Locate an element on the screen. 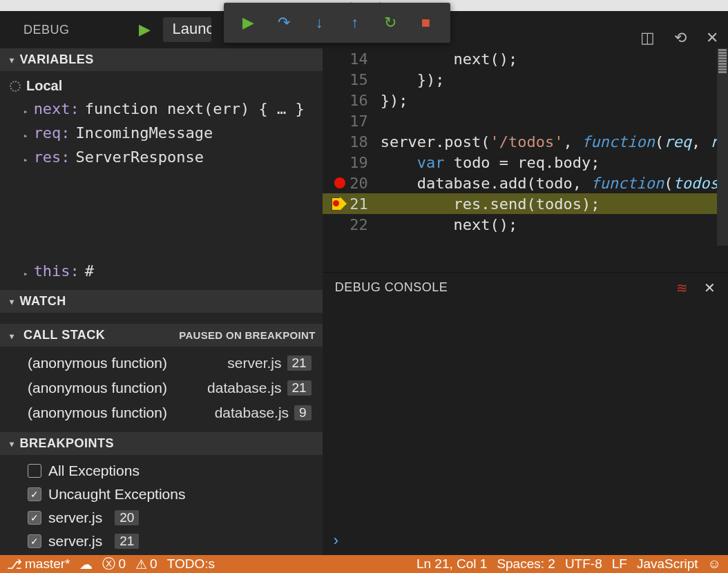  minimap is located at coordinates (722, 147).